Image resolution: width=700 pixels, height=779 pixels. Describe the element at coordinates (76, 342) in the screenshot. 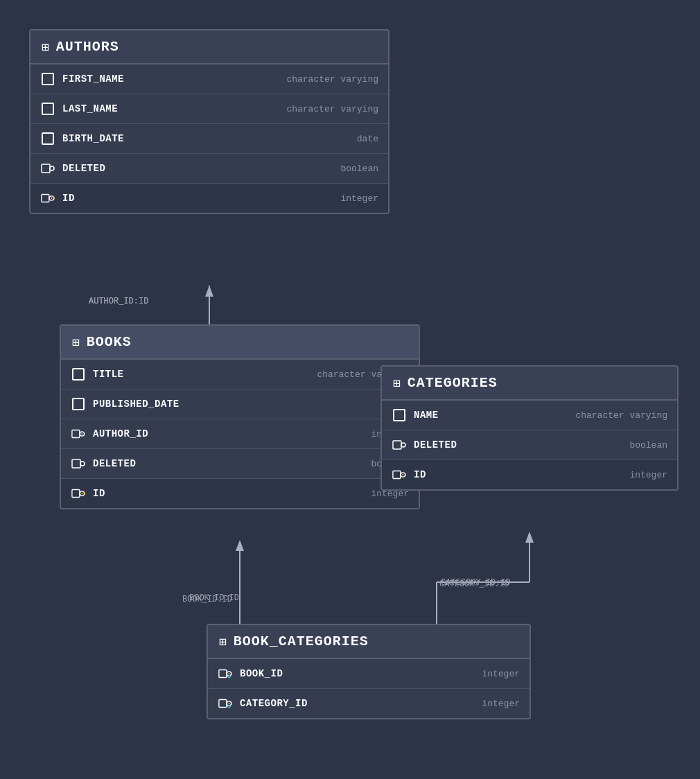

I see `books-table-icon: ⊞` at that location.